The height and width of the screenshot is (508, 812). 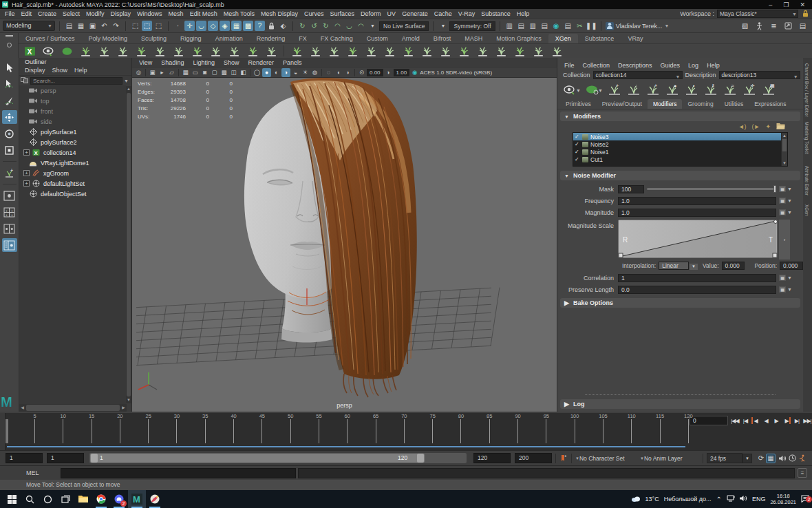 What do you see at coordinates (756, 421) in the screenshot?
I see `step-back-key-button: ◀` at bounding box center [756, 421].